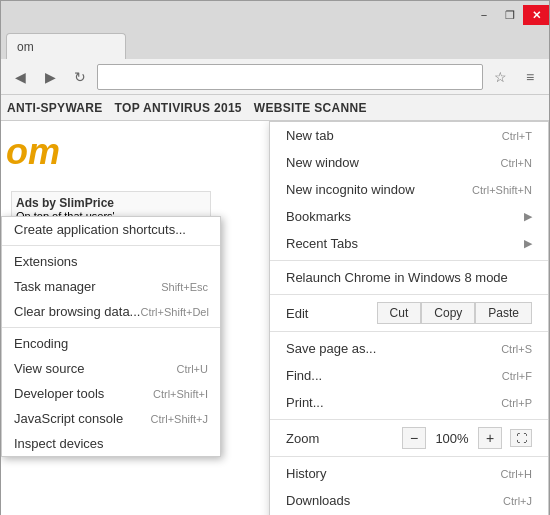 The height and width of the screenshot is (515, 550). I want to click on tab-label: om, so click(26, 47).